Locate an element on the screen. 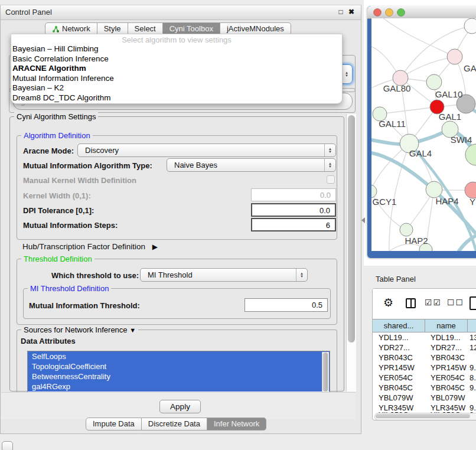  node-label: GAL80 is located at coordinates (397, 89).